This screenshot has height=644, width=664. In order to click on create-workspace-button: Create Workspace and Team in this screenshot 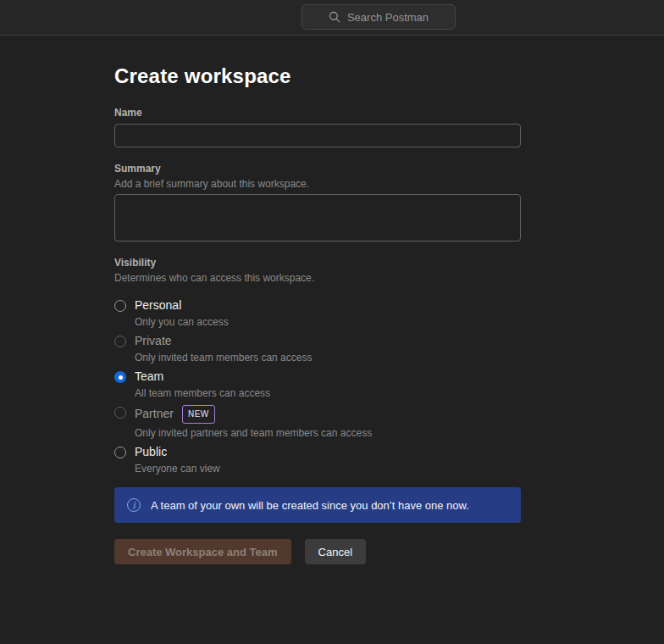, I will do `click(203, 552)`.